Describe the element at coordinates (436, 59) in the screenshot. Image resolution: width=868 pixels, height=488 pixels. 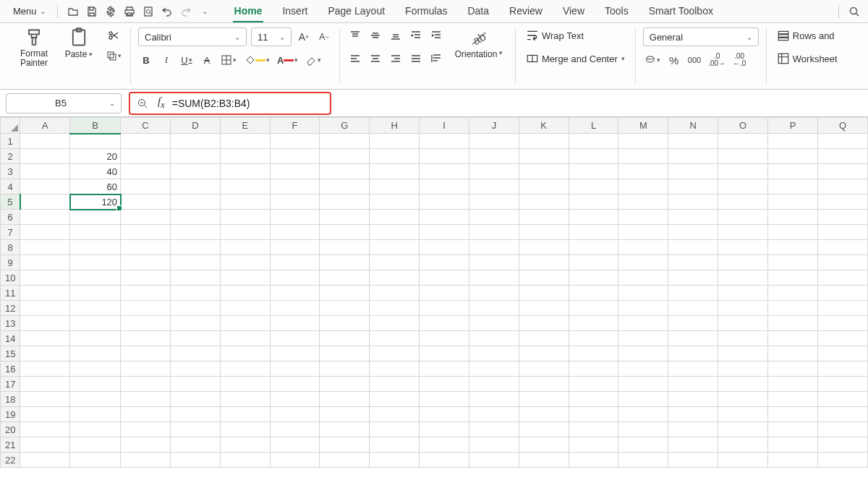
I see `rtl-button` at that location.